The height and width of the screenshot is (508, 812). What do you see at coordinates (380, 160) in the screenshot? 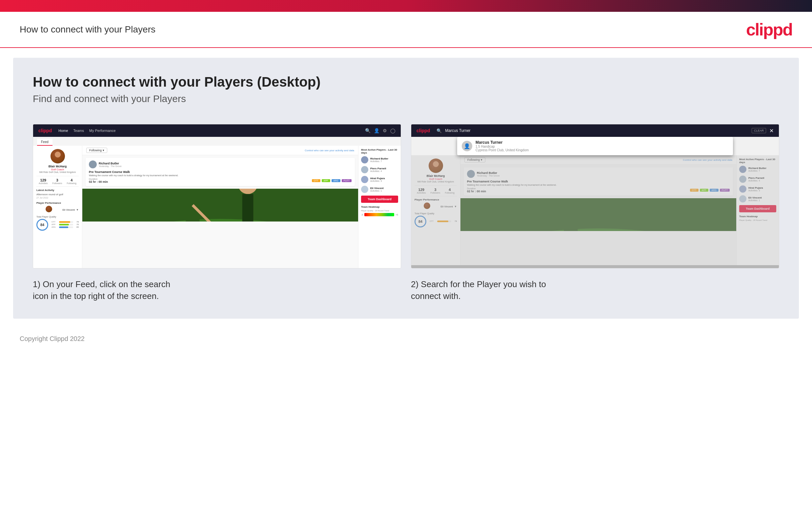
I see `player-item-1: Richard Butler Activities: 7` at bounding box center [380, 160].